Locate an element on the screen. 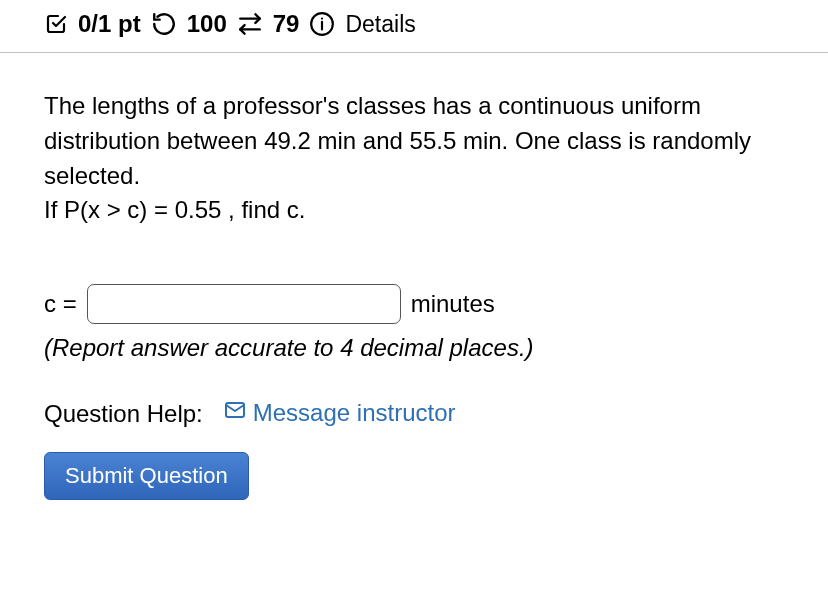  submit-button: Submit Question is located at coordinates (146, 476).